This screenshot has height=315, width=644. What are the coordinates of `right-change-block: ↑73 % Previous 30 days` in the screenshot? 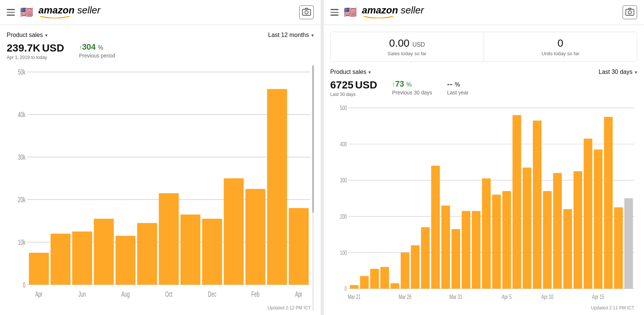 It's located at (412, 87).